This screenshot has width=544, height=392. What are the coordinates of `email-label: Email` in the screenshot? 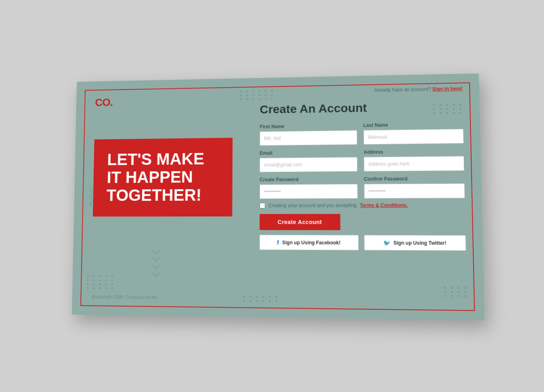 It's located at (308, 153).